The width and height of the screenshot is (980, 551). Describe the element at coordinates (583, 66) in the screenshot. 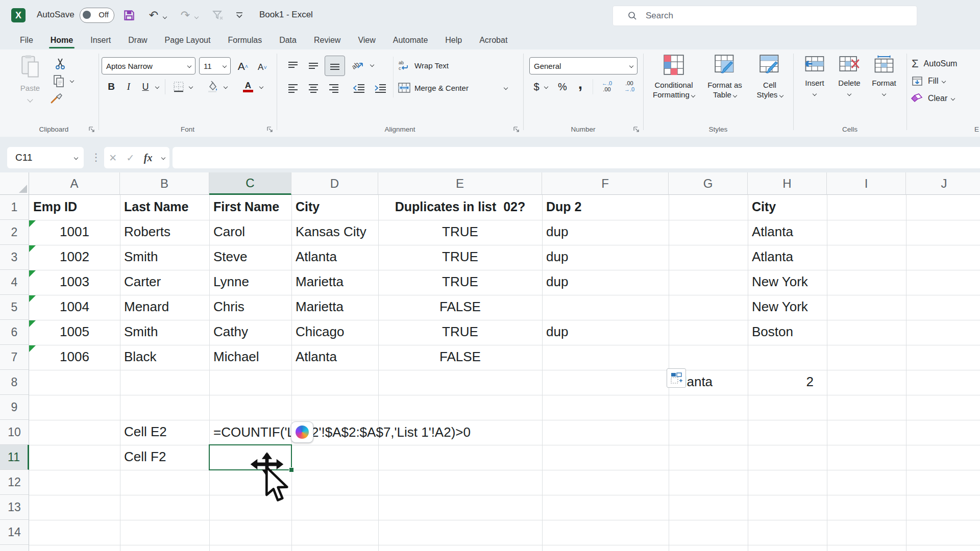

I see `number-format-combo: General` at that location.